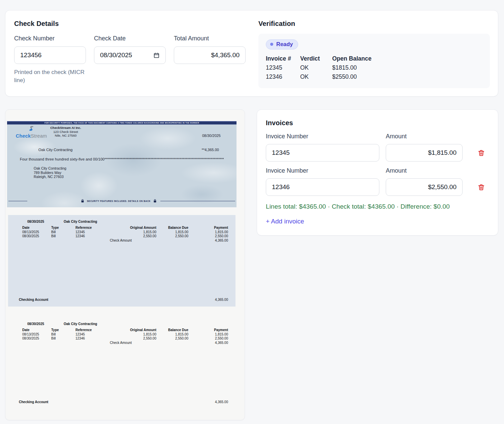  I want to click on verification-table: Invoice # Verdict Open Balance 12345 OK …, so click(374, 68).